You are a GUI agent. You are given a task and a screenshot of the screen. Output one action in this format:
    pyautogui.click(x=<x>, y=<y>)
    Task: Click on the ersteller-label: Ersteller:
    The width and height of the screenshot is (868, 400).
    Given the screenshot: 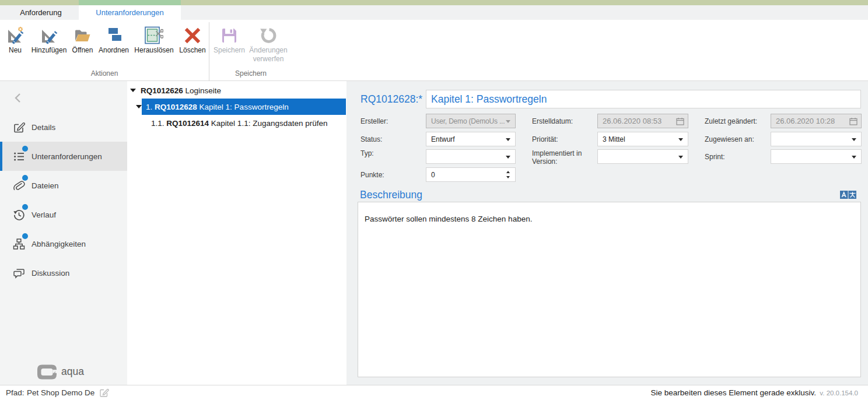 What is the action you would take?
    pyautogui.click(x=390, y=121)
    